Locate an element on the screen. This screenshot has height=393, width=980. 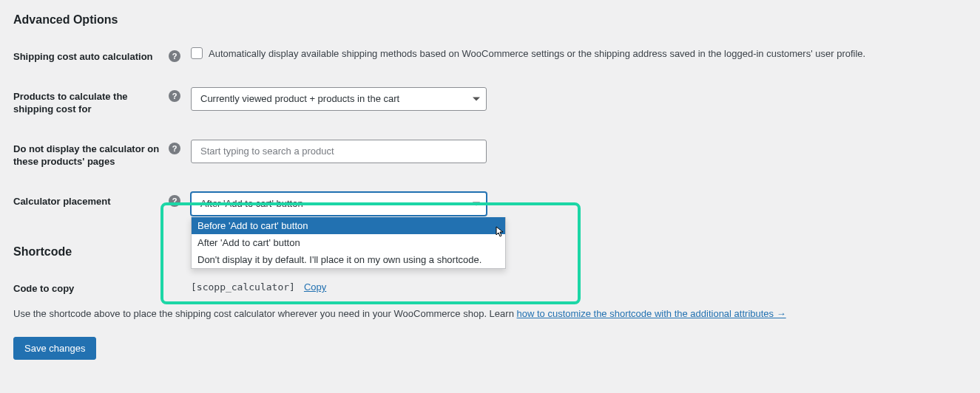
dropdown-option-before: Before 'Add to cart' button is located at coordinates (348, 226).